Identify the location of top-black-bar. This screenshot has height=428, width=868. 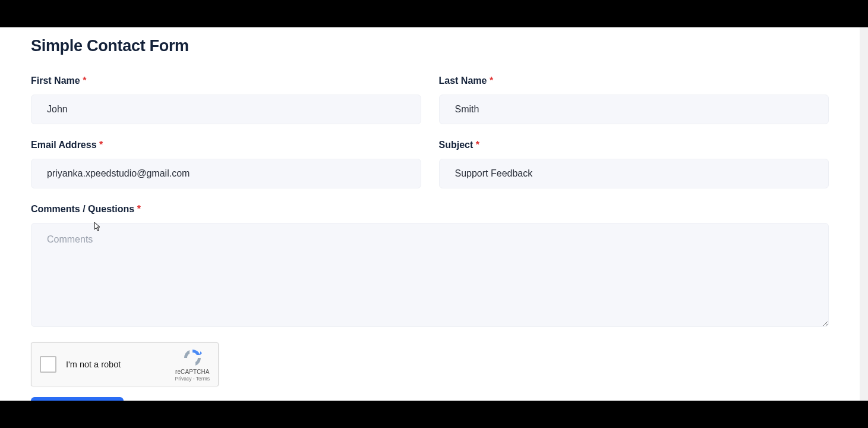
(434, 14).